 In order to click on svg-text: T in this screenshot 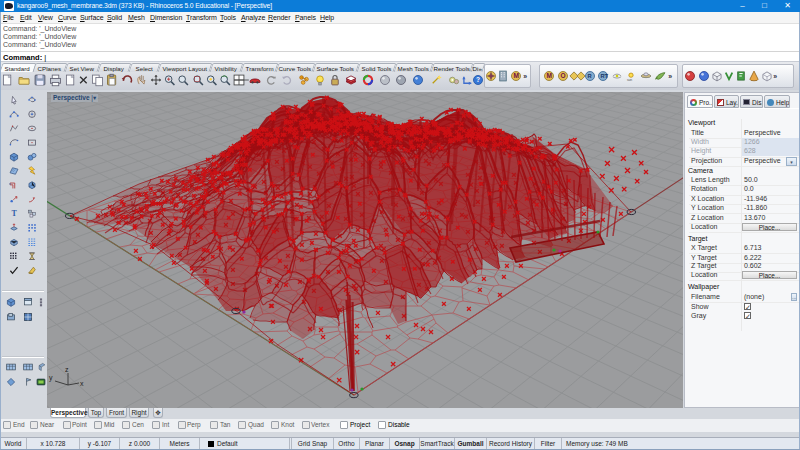, I will do `click(14, 214)`.